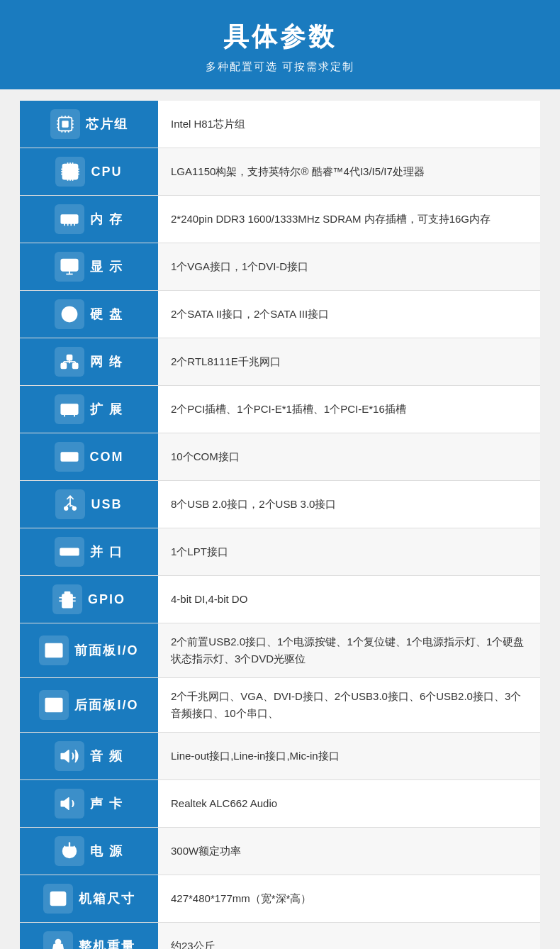  Describe the element at coordinates (69, 362) in the screenshot. I see `network-icon` at that location.